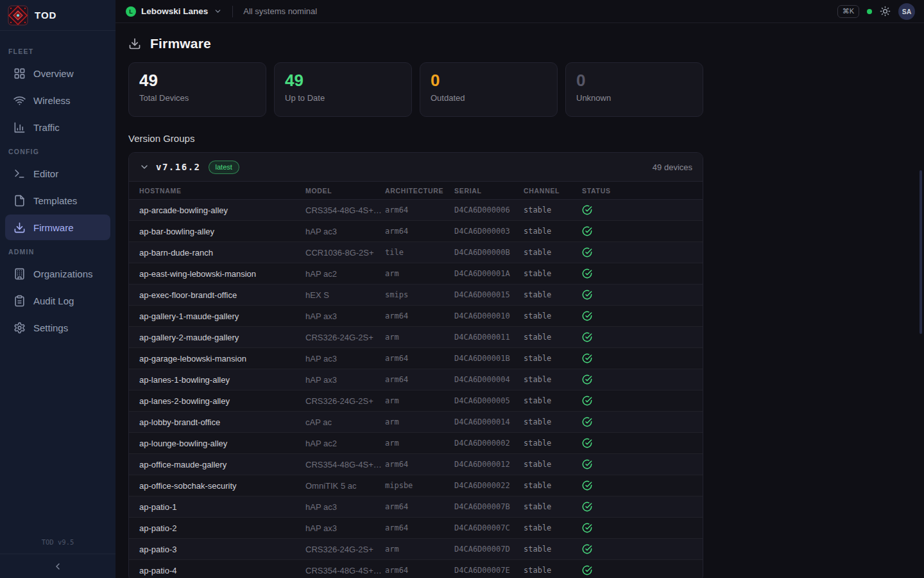  What do you see at coordinates (345, 443) in the screenshot?
I see `cell-model: hAP ac2` at bounding box center [345, 443].